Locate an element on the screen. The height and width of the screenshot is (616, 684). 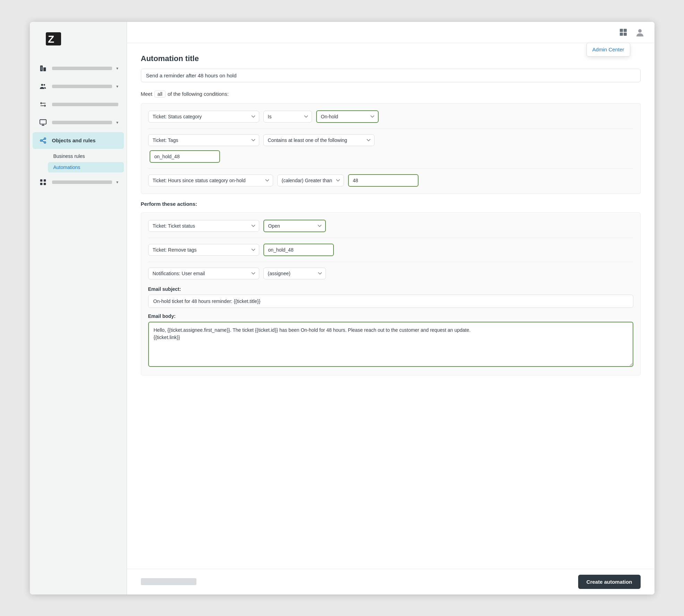
sidebar-item-label: Objects and rules is located at coordinates (74, 140).